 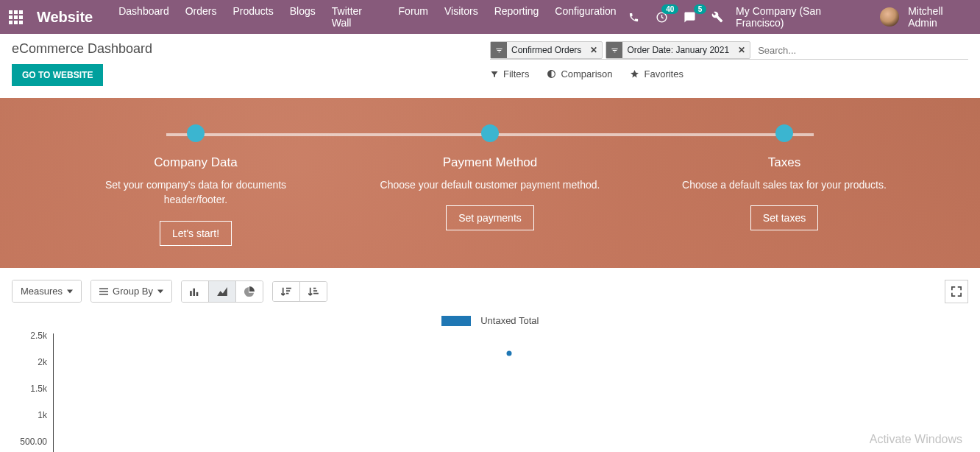 I want to click on ytick: 1k, so click(x=29, y=415).